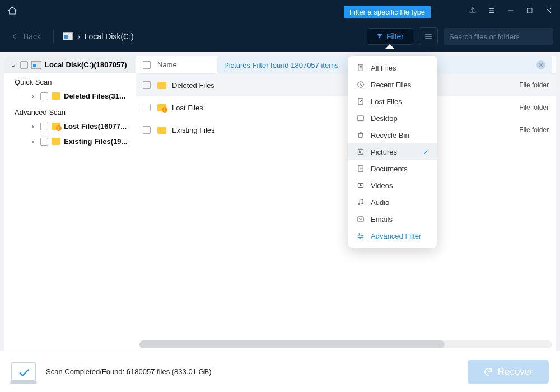  Describe the element at coordinates (346, 108) in the screenshot. I see `table-row: Lost Files File folder` at that location.